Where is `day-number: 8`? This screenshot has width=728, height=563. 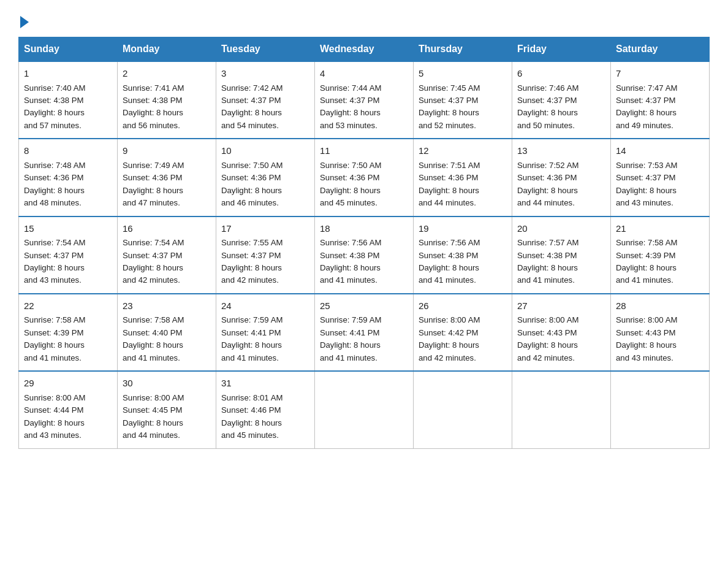
day-number: 8 is located at coordinates (68, 151).